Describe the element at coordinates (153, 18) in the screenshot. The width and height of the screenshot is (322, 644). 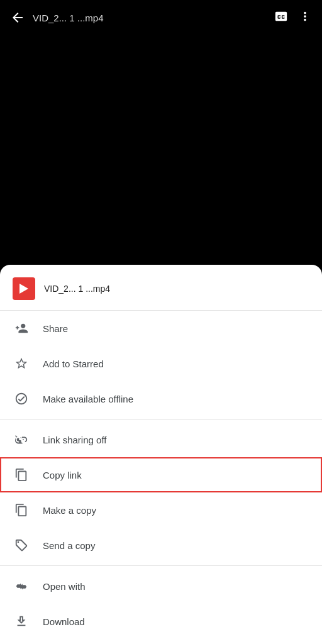
I see `video-title: VID_2... 1 ...mp4` at that location.